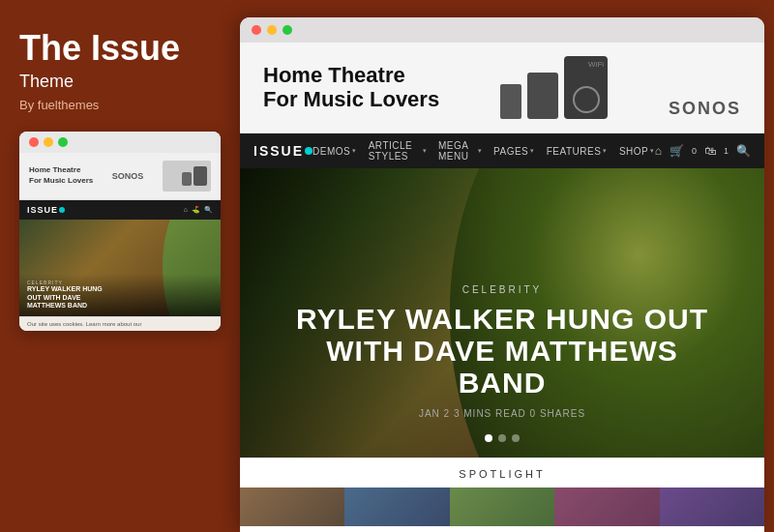  I want to click on browser-dot-red, so click(256, 30).